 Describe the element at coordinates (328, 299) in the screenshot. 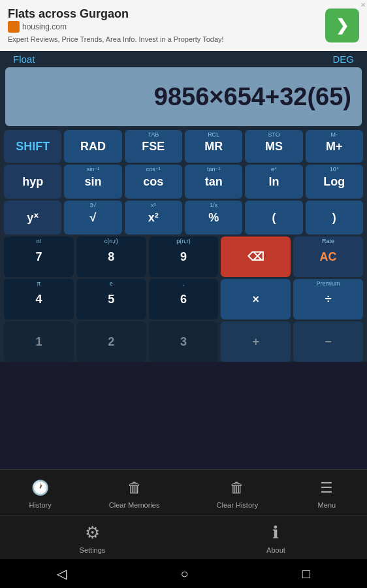

I see `divide-button: Premium ÷` at that location.